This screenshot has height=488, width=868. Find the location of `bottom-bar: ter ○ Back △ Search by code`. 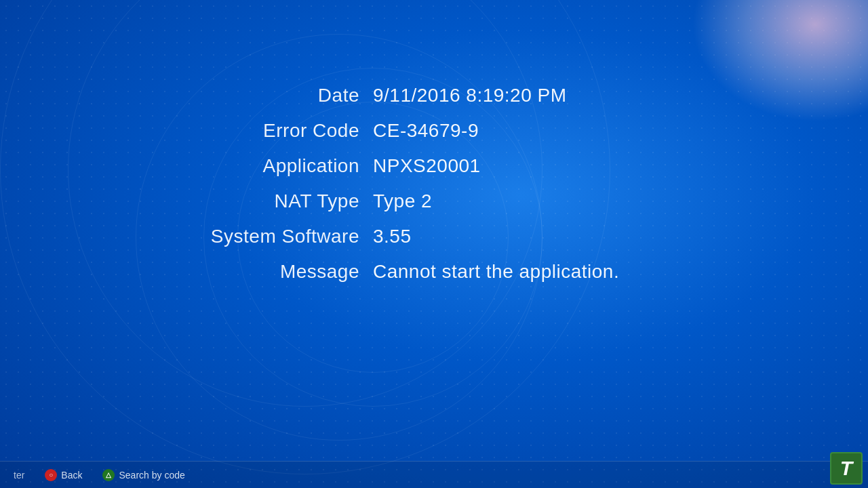

bottom-bar: ter ○ Back △ Search by code is located at coordinates (434, 474).